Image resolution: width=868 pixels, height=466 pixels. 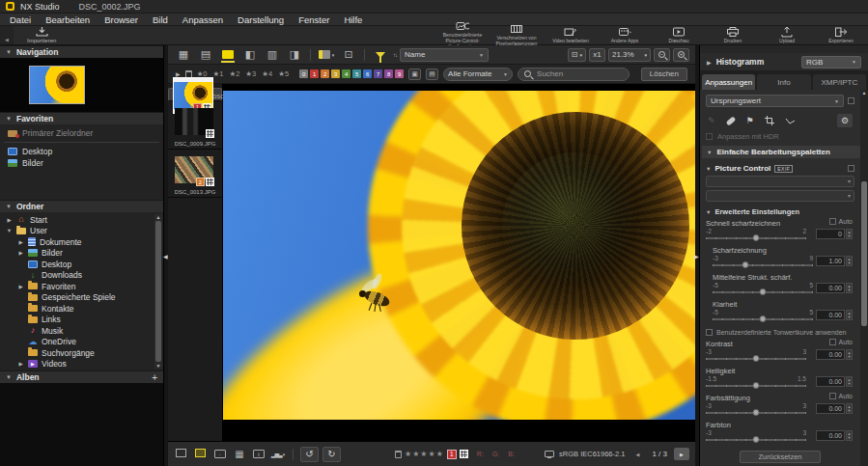 I want to click on slider-value: 0, so click(x=830, y=233).